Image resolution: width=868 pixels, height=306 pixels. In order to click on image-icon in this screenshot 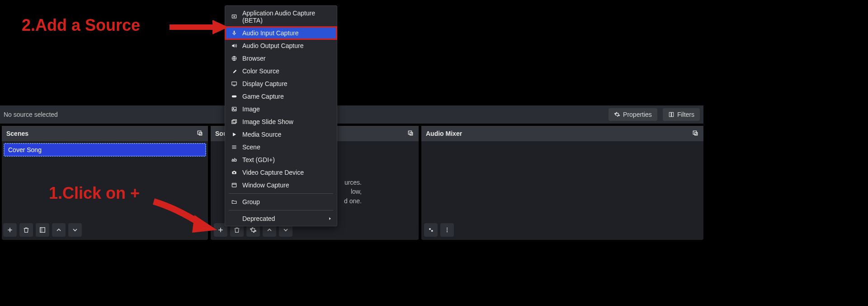, I will do `click(234, 109)`.